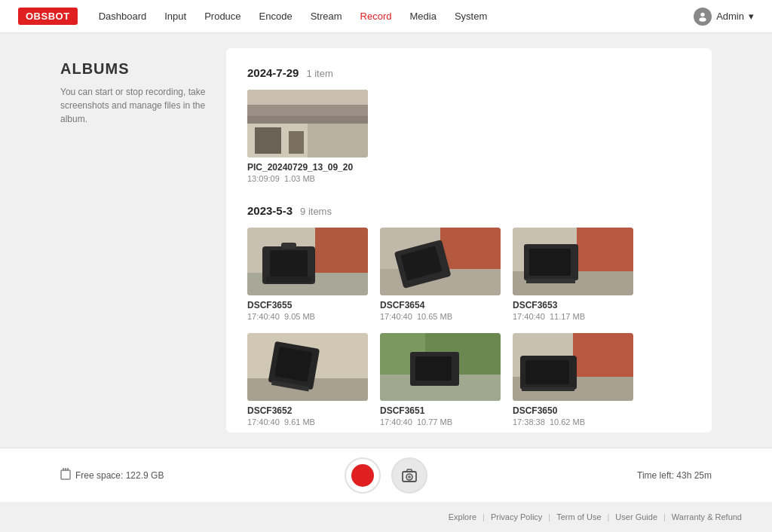  I want to click on screenshot-button, so click(409, 475).